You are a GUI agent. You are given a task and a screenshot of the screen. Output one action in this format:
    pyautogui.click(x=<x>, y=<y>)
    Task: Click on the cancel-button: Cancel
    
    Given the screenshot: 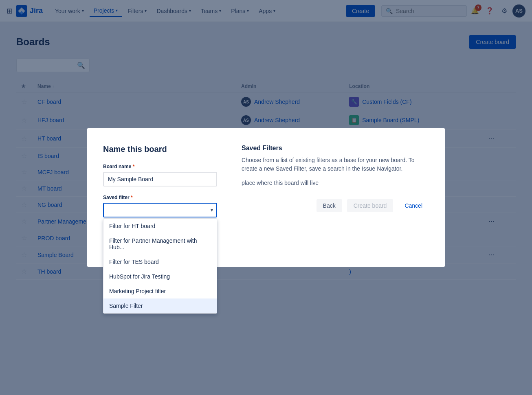 What is the action you would take?
    pyautogui.click(x=413, y=206)
    